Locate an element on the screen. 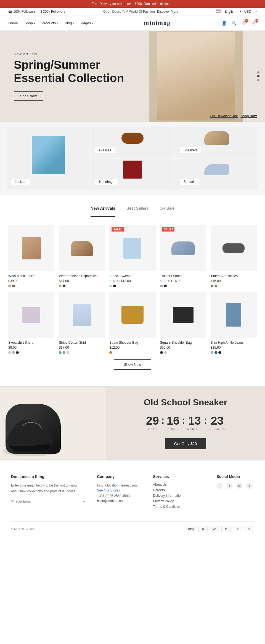  countdown-hours-label: HOURS is located at coordinates (173, 429).